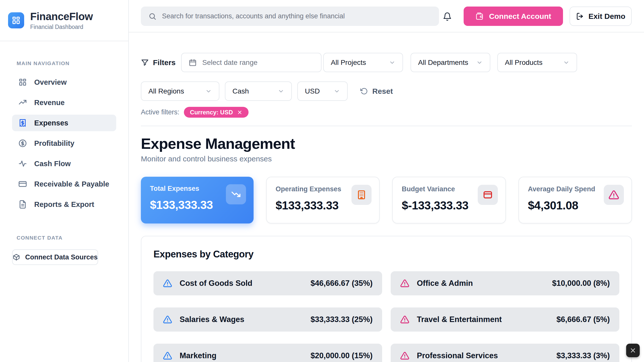  Describe the element at coordinates (268, 320) in the screenshot. I see `category-row-salaries-wages: Salaries & Wages $33,333.33 (25%)` at that location.